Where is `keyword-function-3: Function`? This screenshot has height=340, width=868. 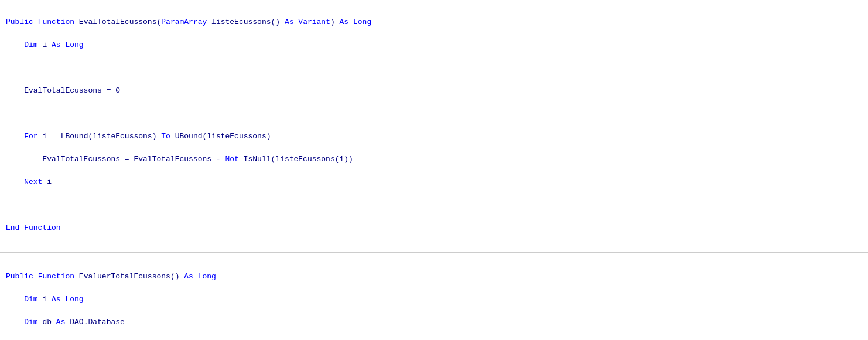
keyword-function-3: Function is located at coordinates (56, 277).